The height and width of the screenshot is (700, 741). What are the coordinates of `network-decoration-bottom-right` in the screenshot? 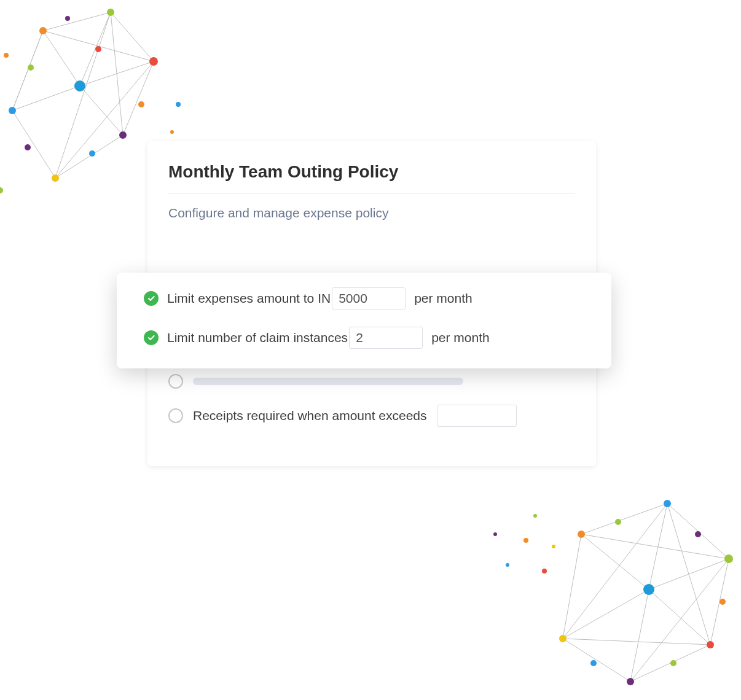 It's located at (600, 580).